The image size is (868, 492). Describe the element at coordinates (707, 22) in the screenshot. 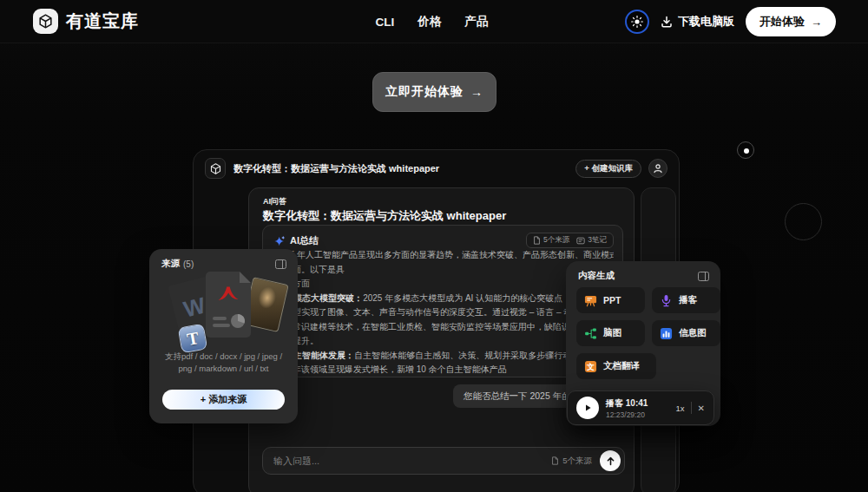

I see `download-label: 下载电脑版` at that location.